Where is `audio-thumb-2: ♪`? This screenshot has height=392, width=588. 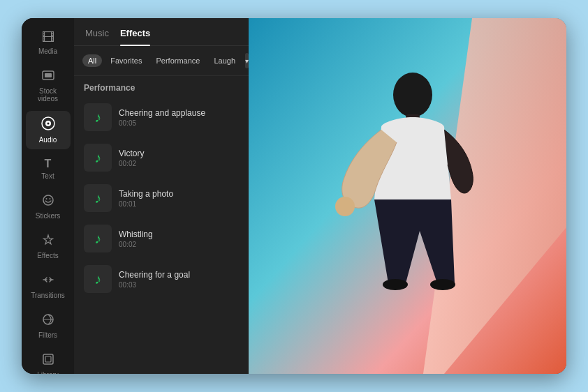 audio-thumb-2: ♪ is located at coordinates (98, 158).